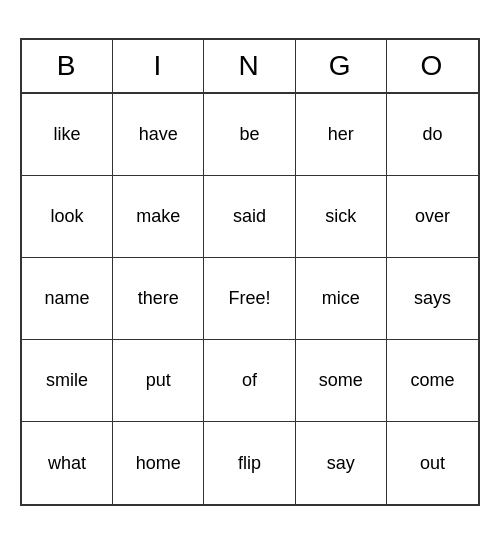 This screenshot has height=544, width=500. I want to click on bingo-cell-20: what, so click(68, 463).